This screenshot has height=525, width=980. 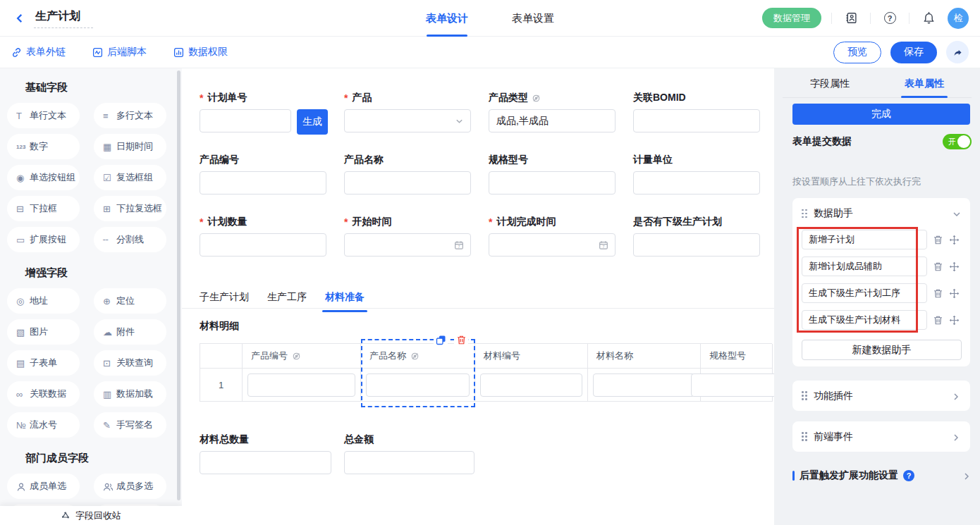 What do you see at coordinates (63, 18) in the screenshot?
I see `page-title: 生产计划` at bounding box center [63, 18].